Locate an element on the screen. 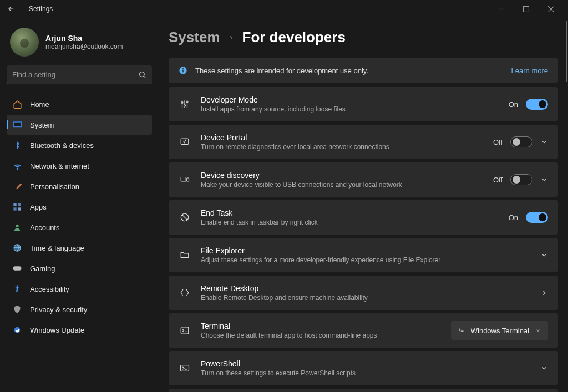  setting-terminal: Terminal Choose the default terminal app… is located at coordinates (363, 330).